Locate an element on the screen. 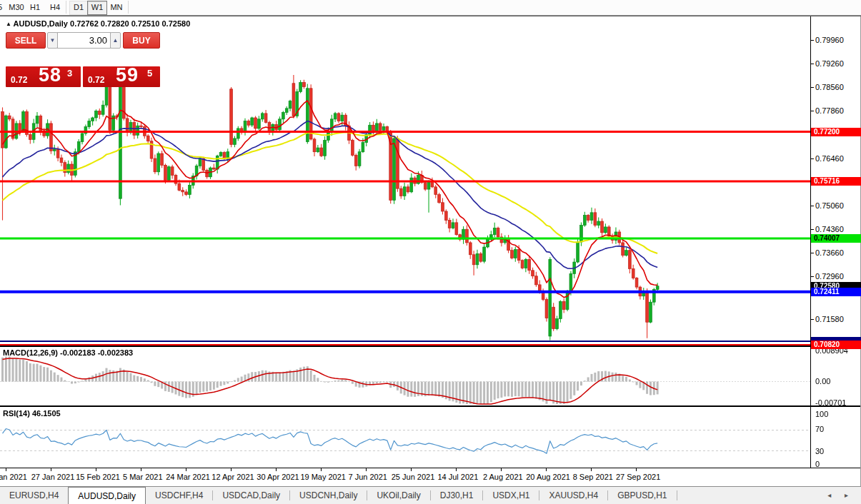 This screenshot has width=861, height=504. chart-tab-usdchf: USDCHF,H4 is located at coordinates (179, 495).